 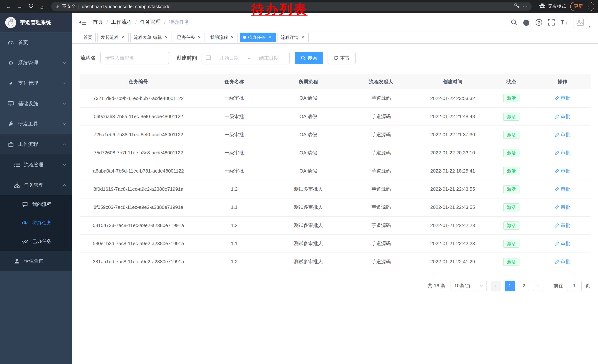 I want to click on tab-start-process: 发起流程 ×, so click(x=113, y=37).